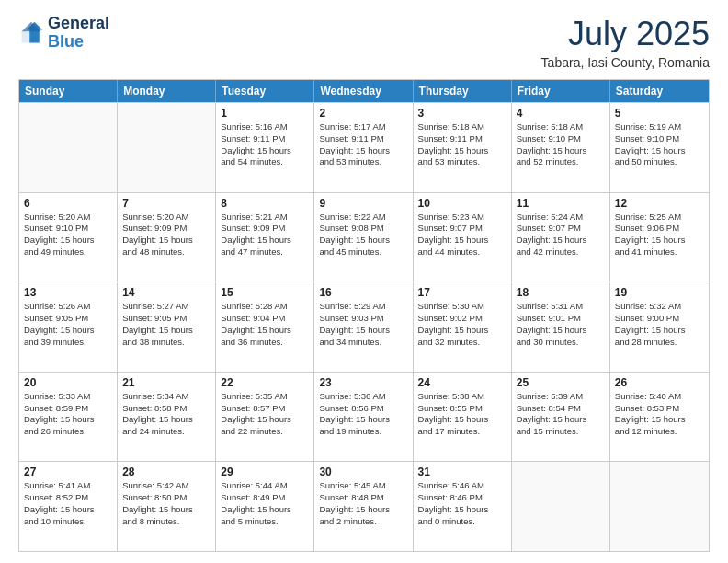 The width and height of the screenshot is (728, 563). I want to click on day-number: 23, so click(363, 383).